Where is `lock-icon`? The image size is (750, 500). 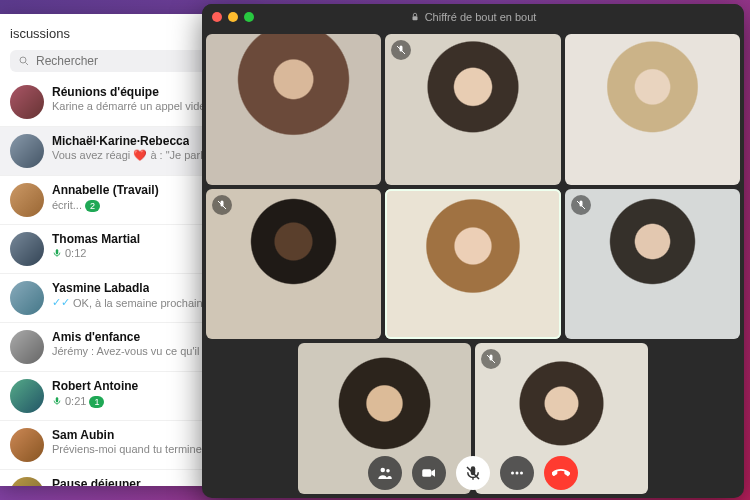 lock-icon is located at coordinates (415, 17).